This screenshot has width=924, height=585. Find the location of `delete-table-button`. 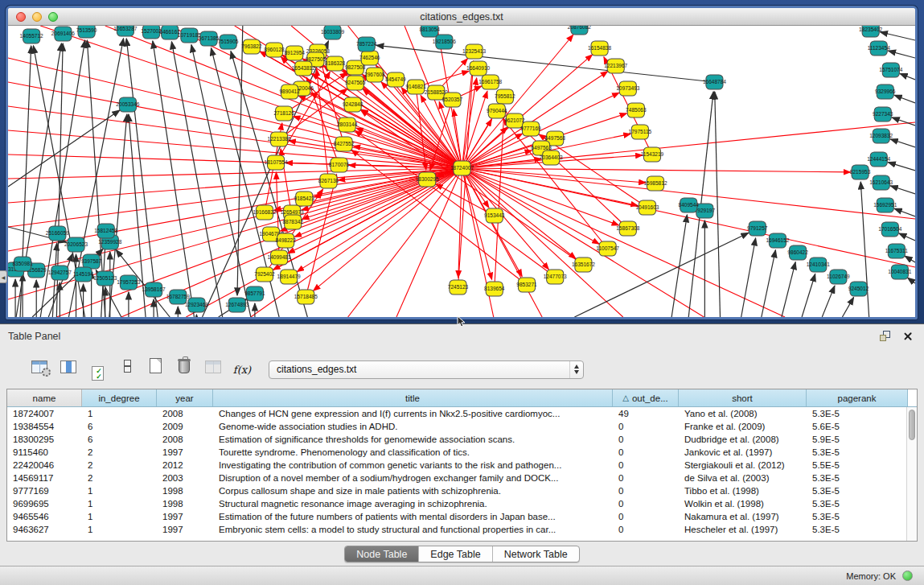

delete-table-button is located at coordinates (184, 365).